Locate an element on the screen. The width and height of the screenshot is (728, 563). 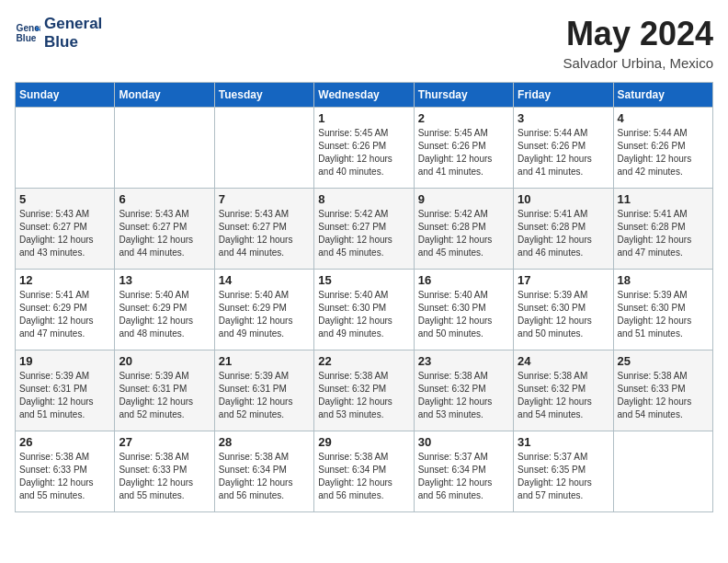
week-row-1: 1Sunrise: 5:45 AM Sunset: 6:26 PM Daylig… is located at coordinates (364, 148).